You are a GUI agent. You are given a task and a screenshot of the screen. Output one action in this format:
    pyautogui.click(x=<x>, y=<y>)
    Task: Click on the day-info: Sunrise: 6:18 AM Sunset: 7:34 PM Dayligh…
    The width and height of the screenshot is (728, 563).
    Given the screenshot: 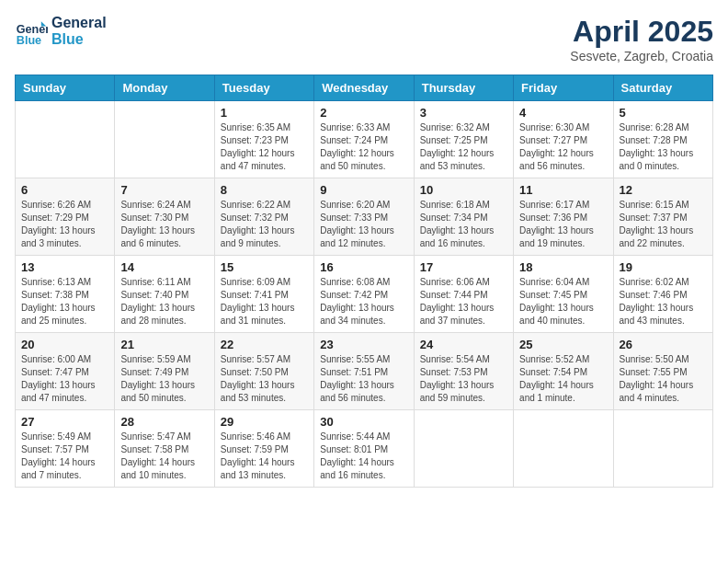 What is the action you would take?
    pyautogui.click(x=463, y=224)
    